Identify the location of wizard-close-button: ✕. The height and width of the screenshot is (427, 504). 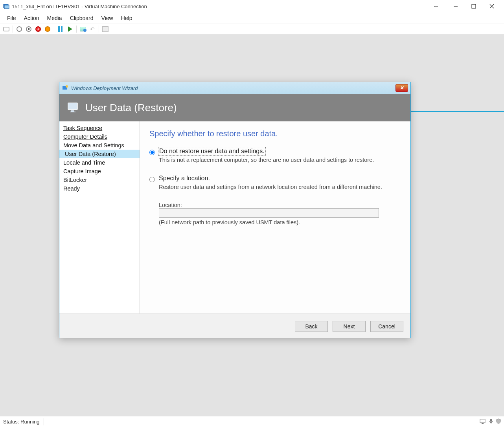
(402, 88).